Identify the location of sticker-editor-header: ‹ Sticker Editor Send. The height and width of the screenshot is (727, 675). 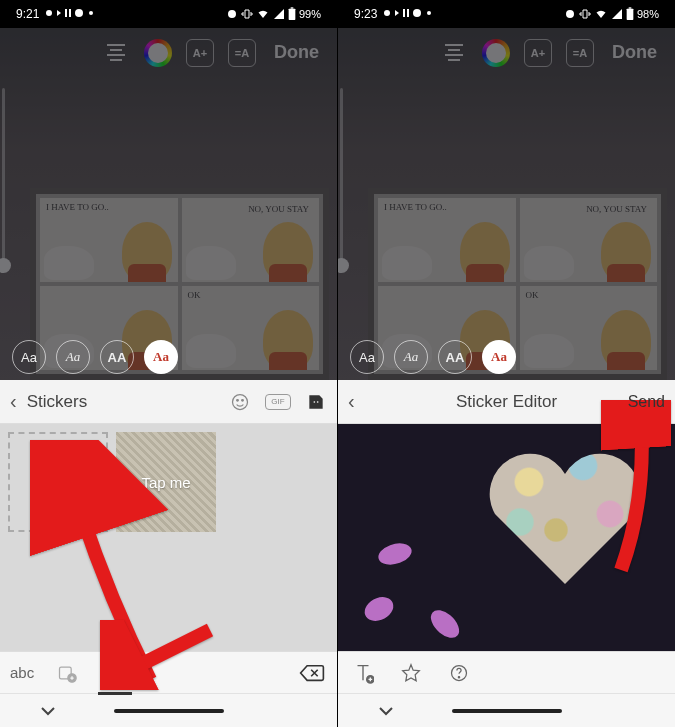
(506, 402).